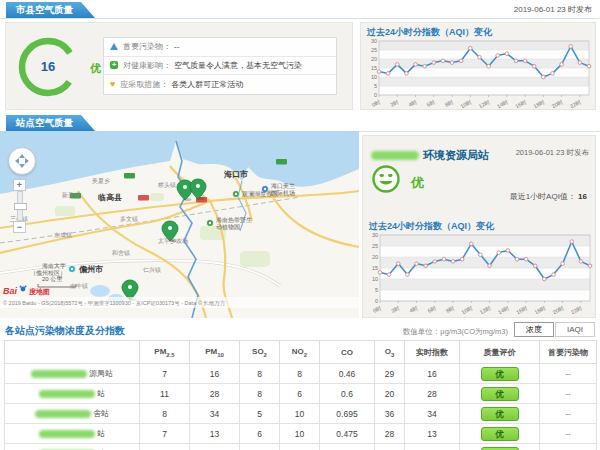  What do you see at coordinates (20, 206) in the screenshot?
I see `map-zoom-control: + −` at bounding box center [20, 206].